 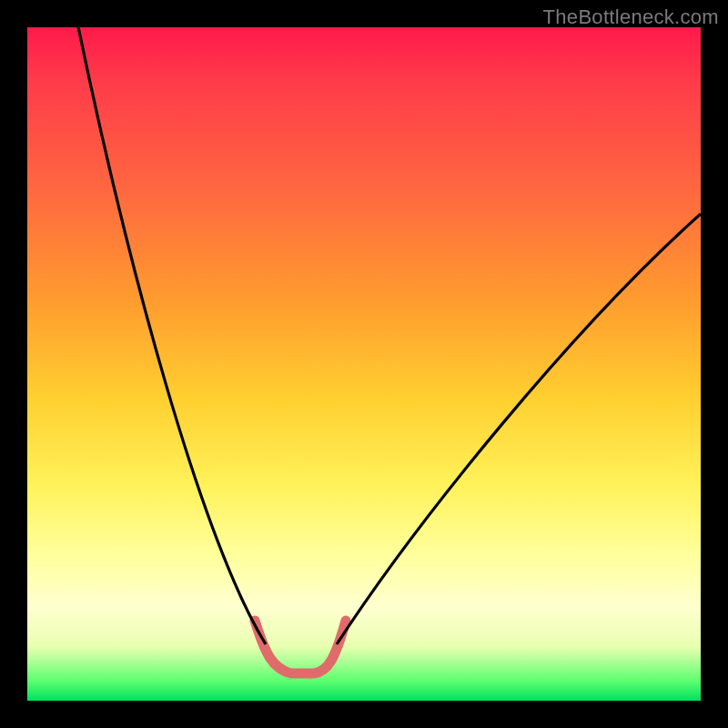 I want to click on watermark-text: TheBottleneck.com, so click(x=632, y=17).